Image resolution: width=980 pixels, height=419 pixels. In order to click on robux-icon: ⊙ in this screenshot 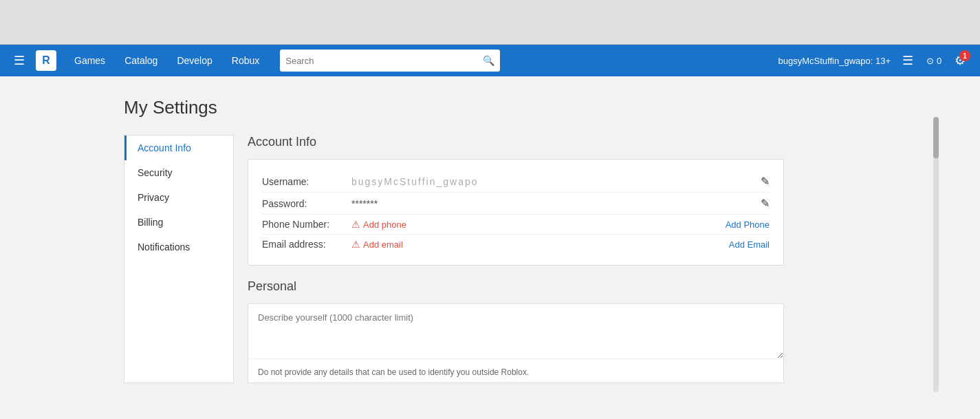, I will do `click(930, 61)`.